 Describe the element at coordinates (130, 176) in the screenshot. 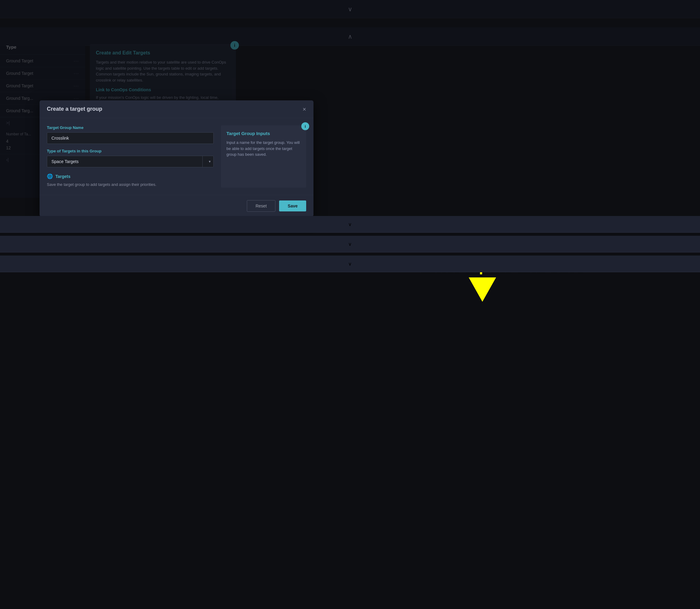

I see `targets-header: 🌐 Targets` at that location.